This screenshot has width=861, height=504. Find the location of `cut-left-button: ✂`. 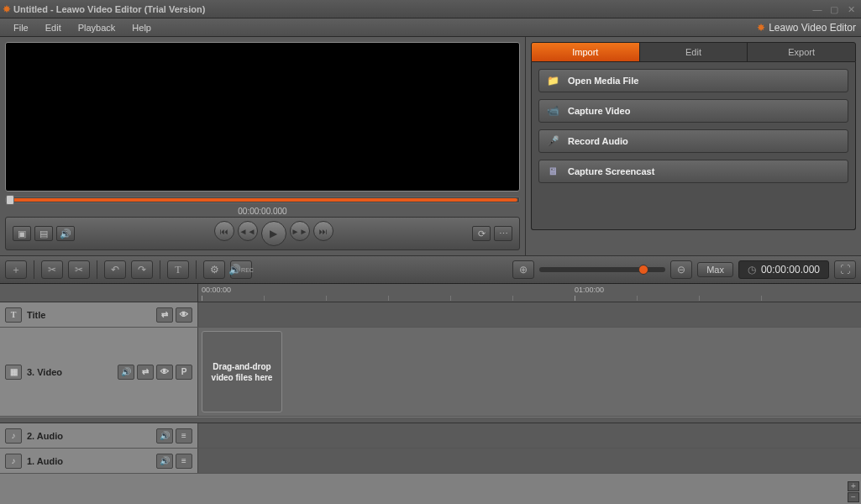

cut-left-button: ✂ is located at coordinates (52, 270).